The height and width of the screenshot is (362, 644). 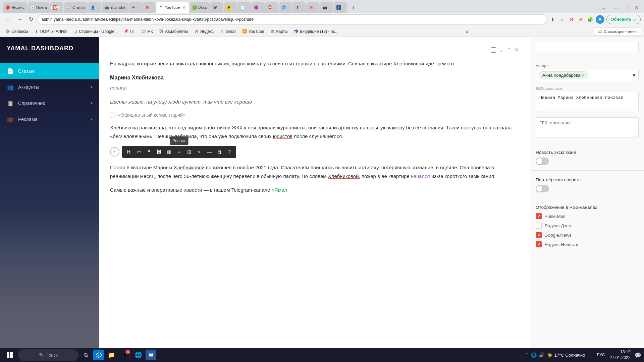 What do you see at coordinates (509, 50) in the screenshot?
I see `expand-icon: ⌃` at bounding box center [509, 50].